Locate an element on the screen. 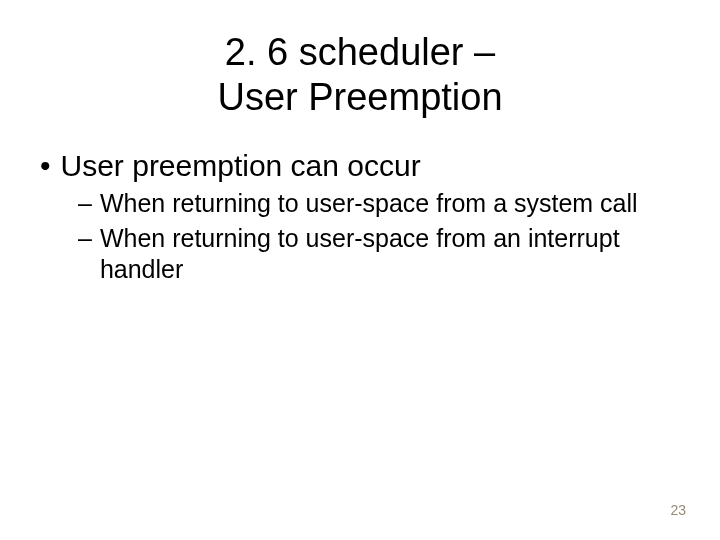  subbullet-text: When returning to user-space from a syst… is located at coordinates (369, 204).